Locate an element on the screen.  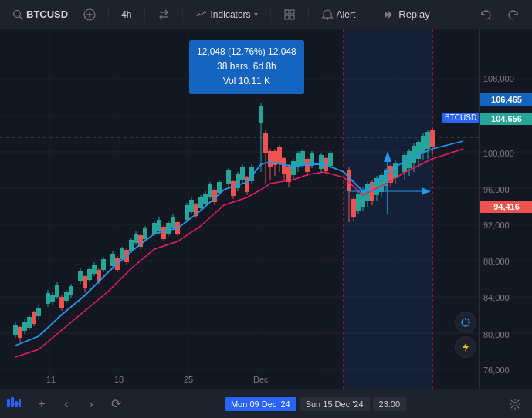
redo-icon is located at coordinates (513, 15).